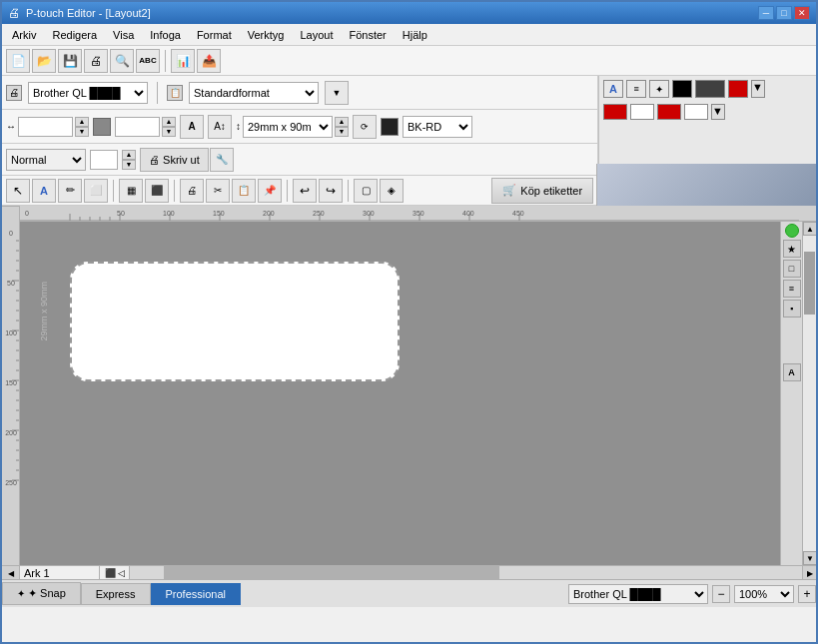 The width and height of the screenshot is (818, 644). Describe the element at coordinates (82, 132) in the screenshot. I see `width-down: ▼` at that location.